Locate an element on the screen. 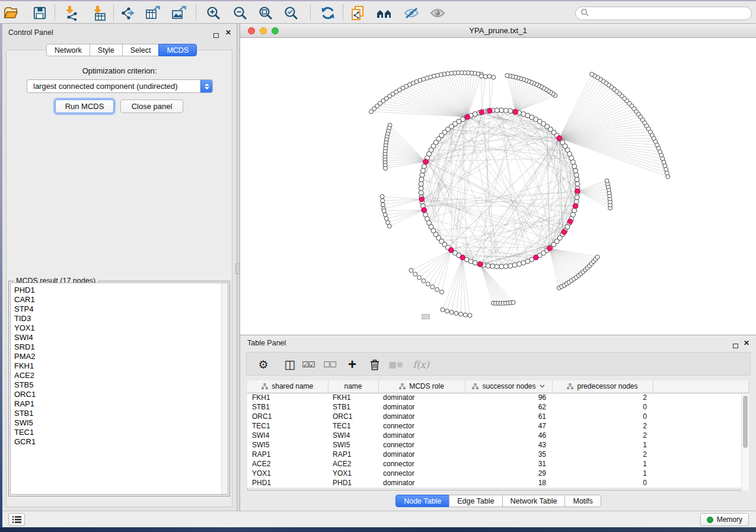 The image size is (756, 532). import-table-icon is located at coordinates (99, 13).